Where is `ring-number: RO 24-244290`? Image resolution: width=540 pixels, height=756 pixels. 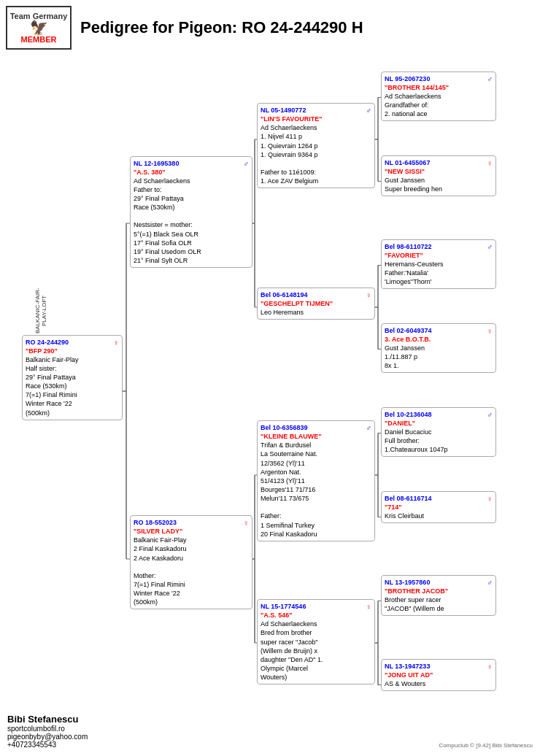
ring-number: RO 24-244290 is located at coordinates (72, 342).